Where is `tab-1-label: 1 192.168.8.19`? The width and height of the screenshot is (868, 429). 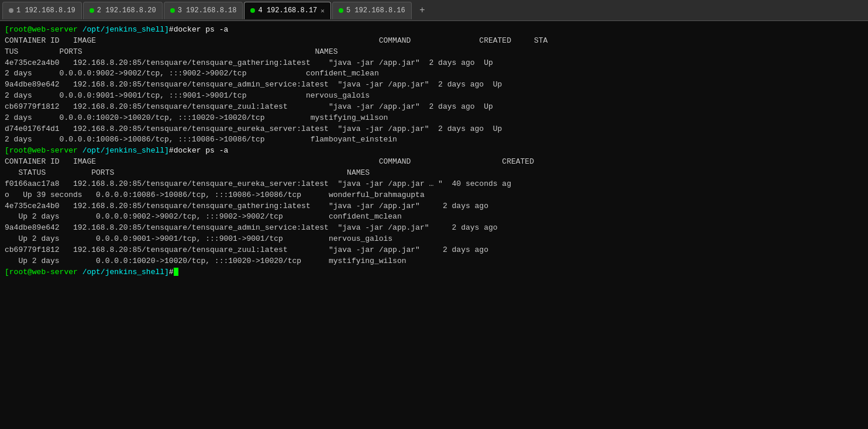 tab-1-label: 1 192.168.8.19 is located at coordinates (46, 11).